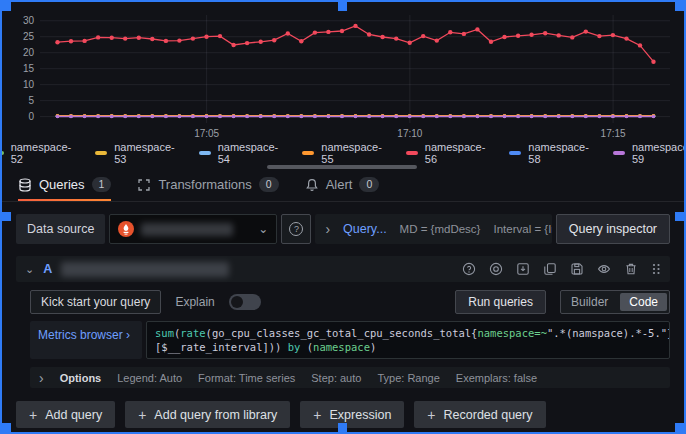  I want to click on save-to-library-icon, so click(523, 269).